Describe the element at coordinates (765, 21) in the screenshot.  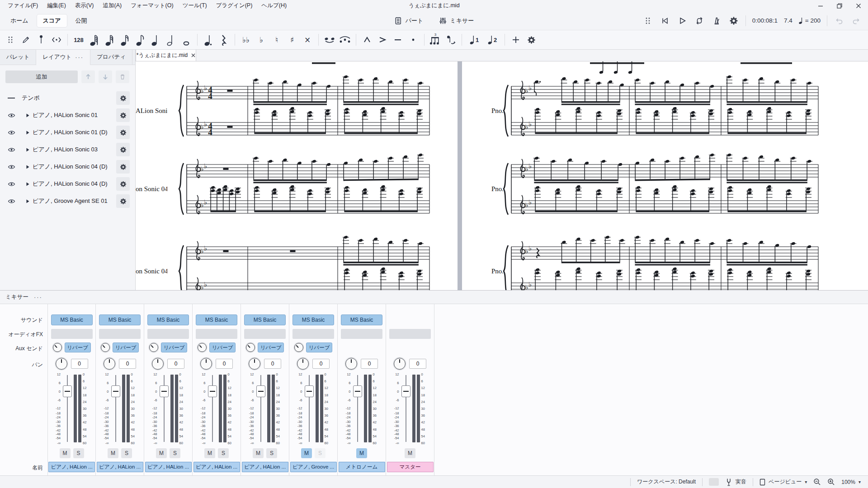
I see `playback-time: 0:00:08:1` at that location.